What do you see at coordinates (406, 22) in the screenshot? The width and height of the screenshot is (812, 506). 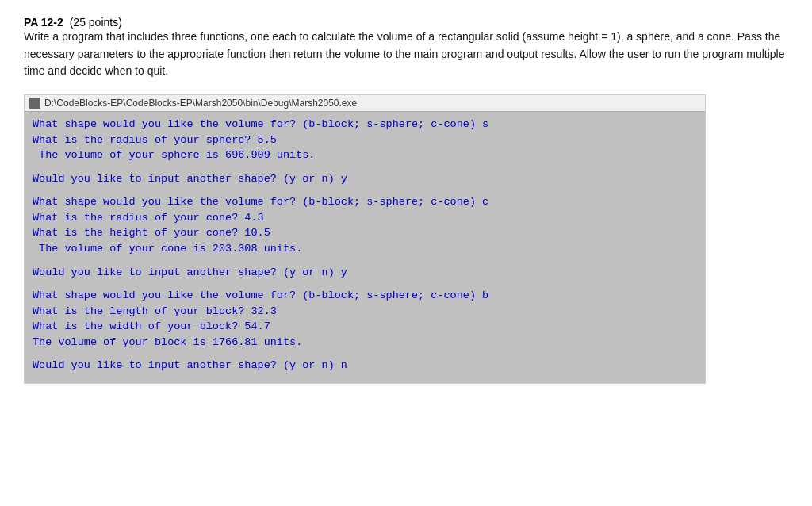 I see `problem-header: PA 12-2 (25 points)` at bounding box center [406, 22].